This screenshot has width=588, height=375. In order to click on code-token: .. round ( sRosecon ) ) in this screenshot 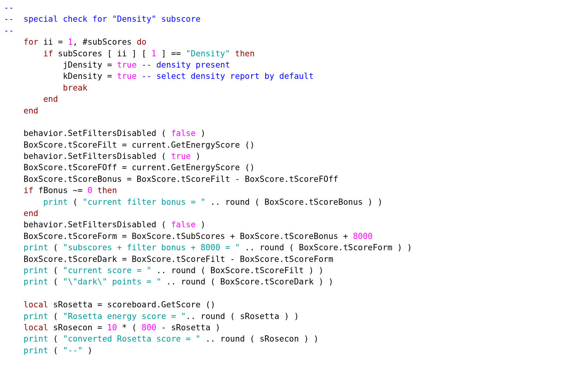, I will do `click(260, 339)`.